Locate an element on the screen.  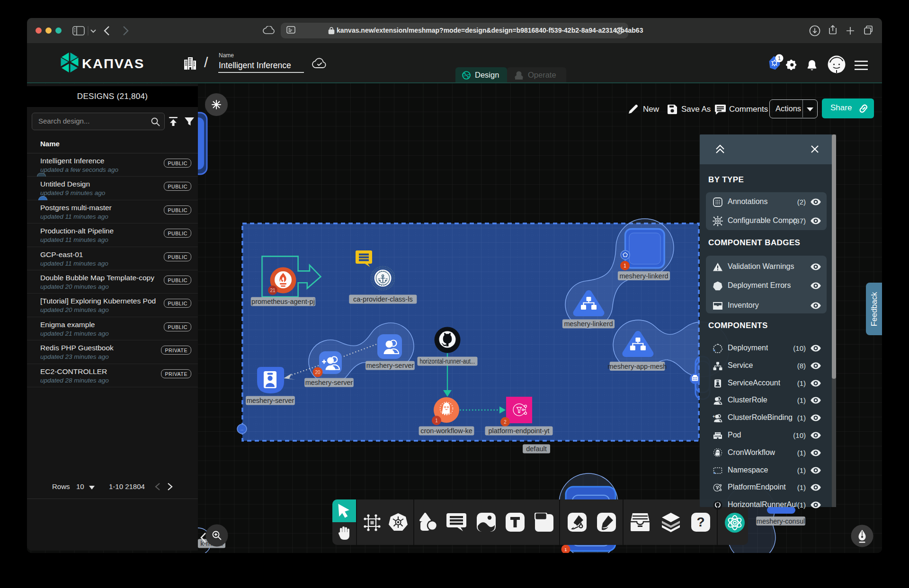
svg-text: 21 is located at coordinates (273, 291).